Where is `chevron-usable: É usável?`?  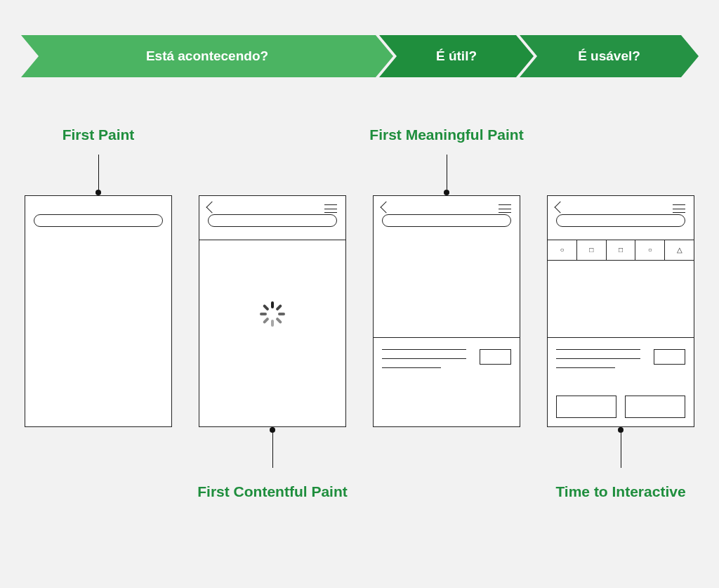
chevron-usable: É usável? is located at coordinates (609, 56).